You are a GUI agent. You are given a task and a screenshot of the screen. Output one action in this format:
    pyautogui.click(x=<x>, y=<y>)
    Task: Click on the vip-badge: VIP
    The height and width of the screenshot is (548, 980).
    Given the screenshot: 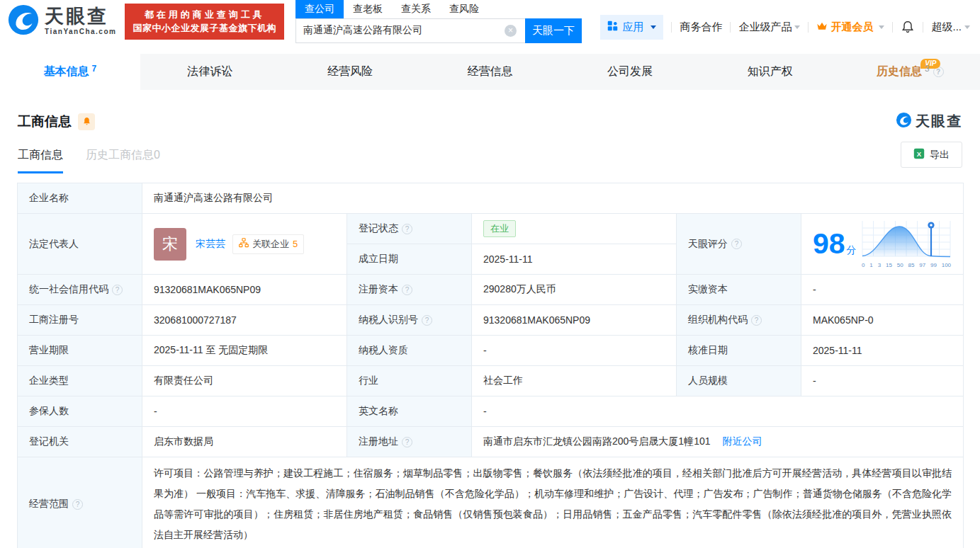 What is the action you would take?
    pyautogui.click(x=930, y=64)
    